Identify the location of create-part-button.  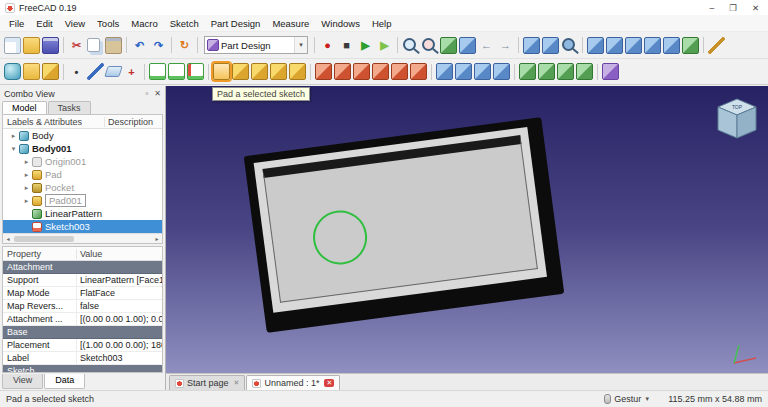
(50, 72).